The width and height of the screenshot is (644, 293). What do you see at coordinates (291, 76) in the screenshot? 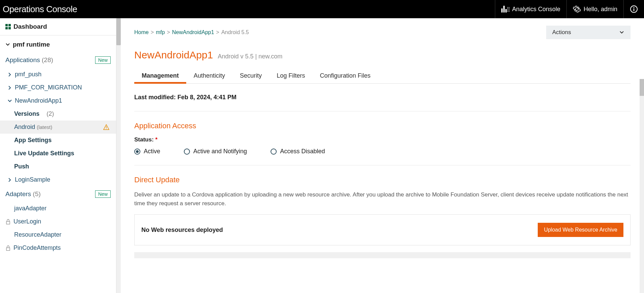
I see `tab-log-filters: Log Filters` at bounding box center [291, 76].